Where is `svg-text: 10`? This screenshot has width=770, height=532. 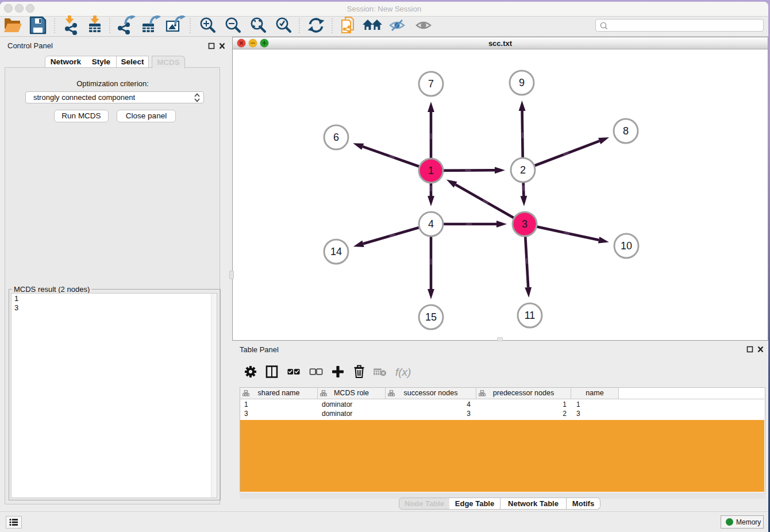 svg-text: 10 is located at coordinates (626, 246).